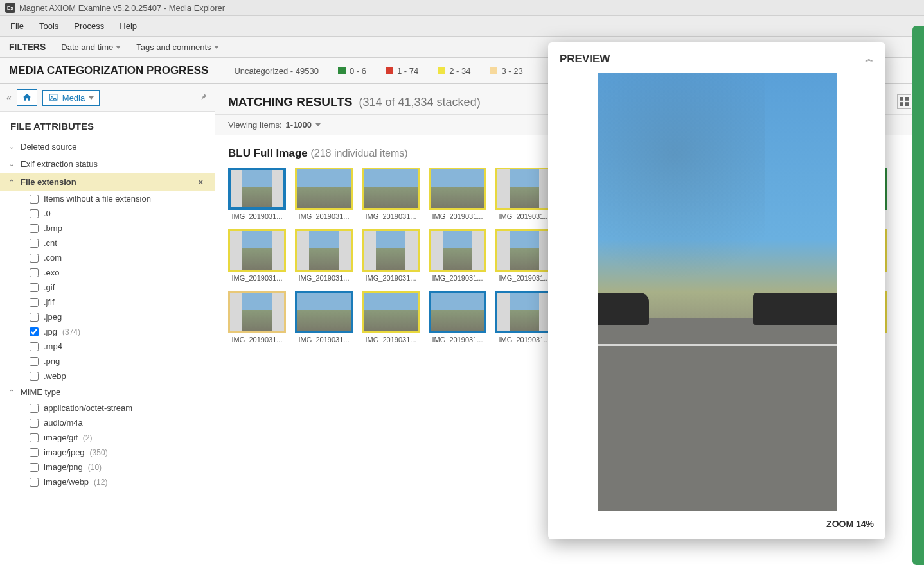 This screenshot has width=924, height=565. What do you see at coordinates (717, 59) in the screenshot?
I see `preview-header: PREVIEW ︽` at bounding box center [717, 59].